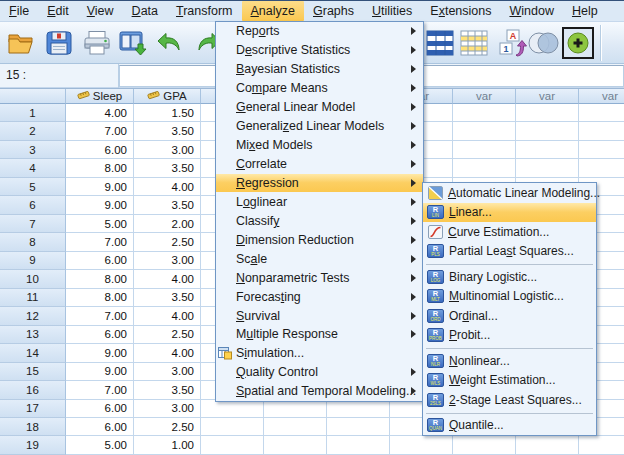 The image size is (624, 455). What do you see at coordinates (133, 43) in the screenshot?
I see `recall-dialogs-icon` at bounding box center [133, 43].